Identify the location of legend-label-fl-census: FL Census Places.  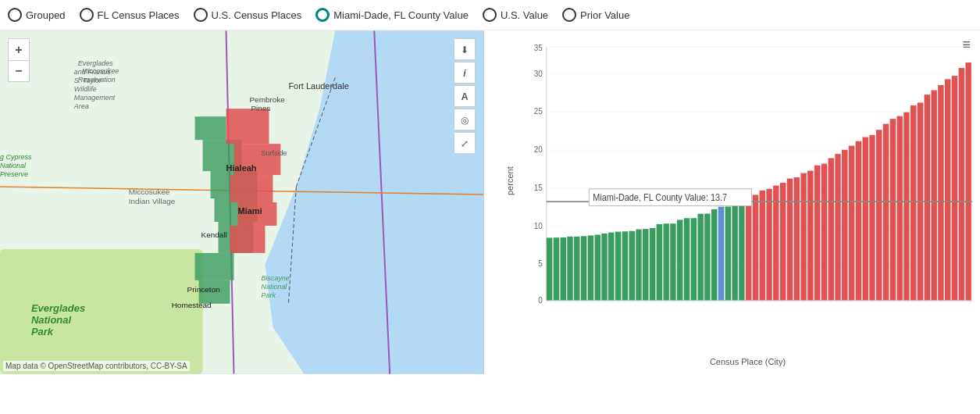
(139, 16).